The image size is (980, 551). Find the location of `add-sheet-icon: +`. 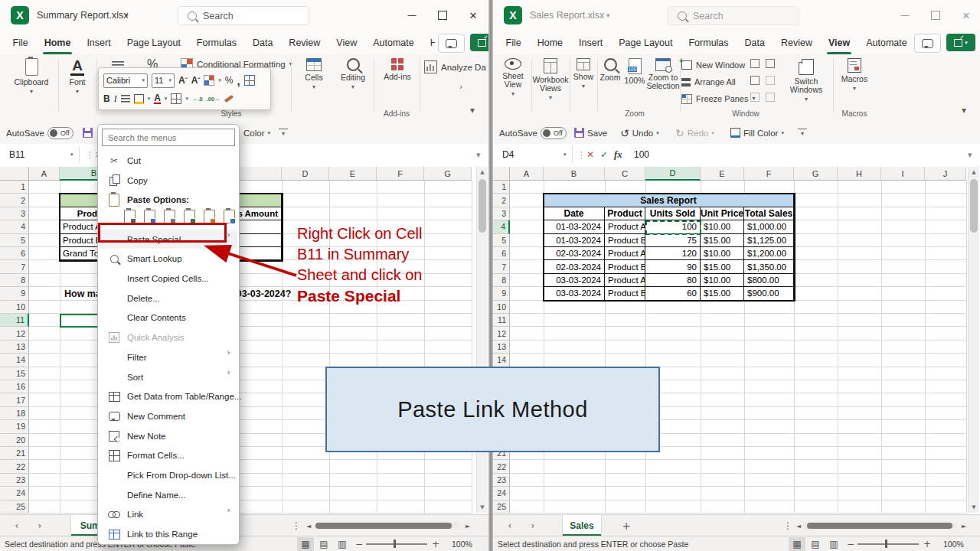

add-sheet-icon: + is located at coordinates (626, 526).